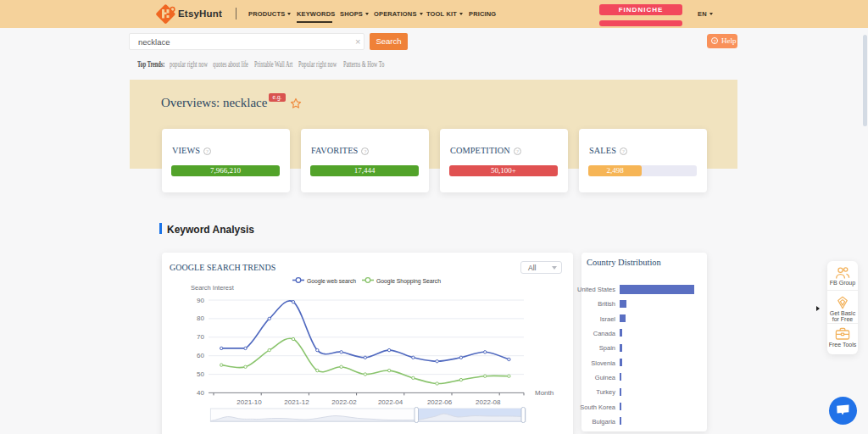  Describe the element at coordinates (200, 356) in the screenshot. I see `svg-text: 60` at that location.